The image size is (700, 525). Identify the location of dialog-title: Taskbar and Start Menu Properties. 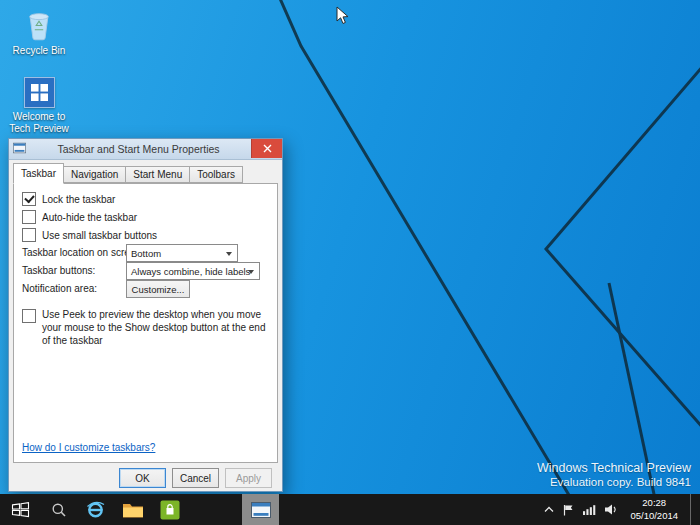
(138, 149).